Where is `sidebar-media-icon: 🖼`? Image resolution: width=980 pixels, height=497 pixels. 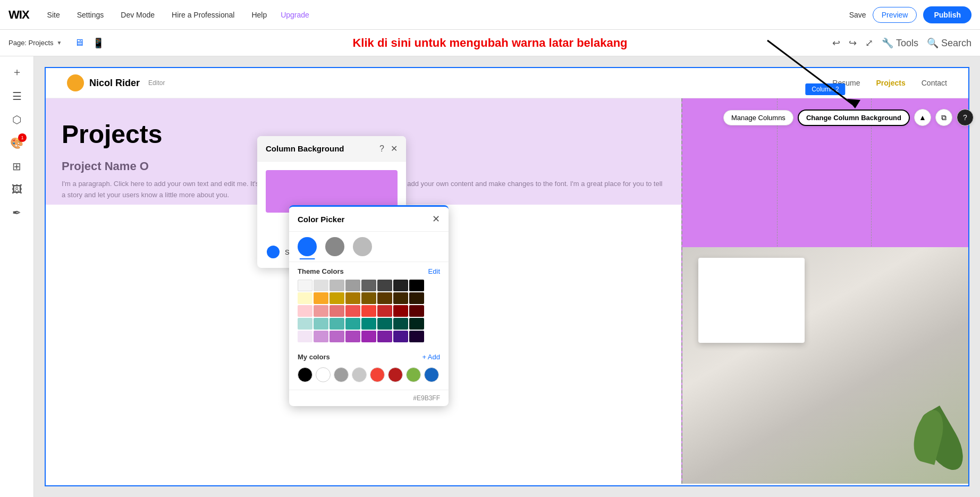
sidebar-media-icon: 🖼 is located at coordinates (17, 189).